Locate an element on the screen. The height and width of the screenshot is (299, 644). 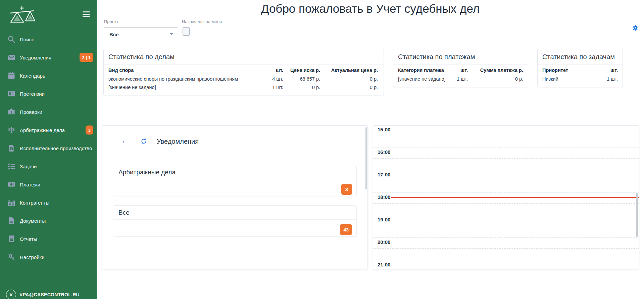
stats-cases-card: Статистика по делам Вид спора шт. Цена и… is located at coordinates (244, 72).